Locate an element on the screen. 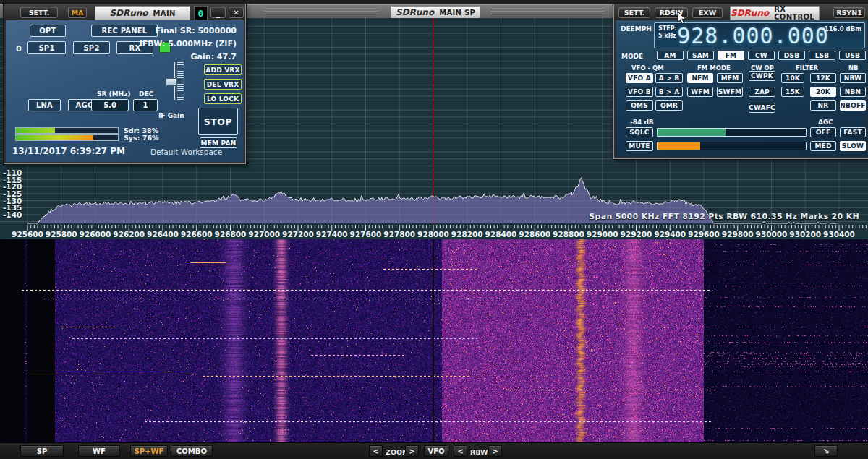  minimize-button: _ is located at coordinates (218, 12).